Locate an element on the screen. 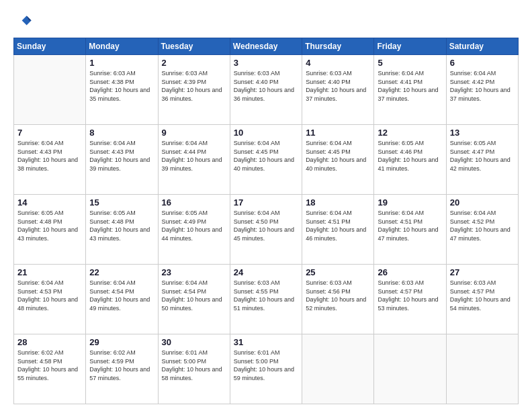 The width and height of the screenshot is (532, 411). calendar-cell: 21Sunrise: 6:04 AMSunset: 4:53 PMDayligh… is located at coordinates (50, 300).